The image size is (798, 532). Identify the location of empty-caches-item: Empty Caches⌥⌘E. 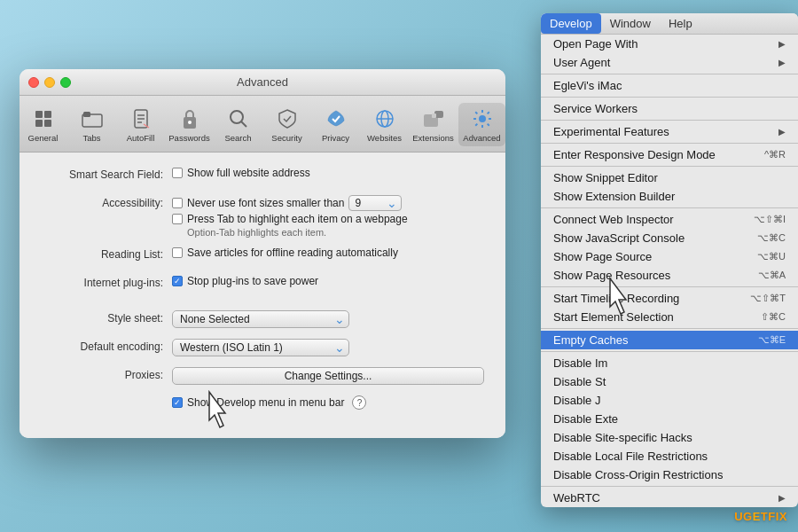
(669, 340).